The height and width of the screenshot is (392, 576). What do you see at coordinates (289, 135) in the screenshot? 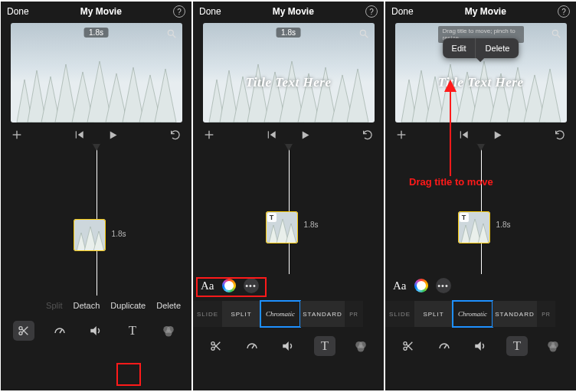
I see `playback-controls` at bounding box center [289, 135].